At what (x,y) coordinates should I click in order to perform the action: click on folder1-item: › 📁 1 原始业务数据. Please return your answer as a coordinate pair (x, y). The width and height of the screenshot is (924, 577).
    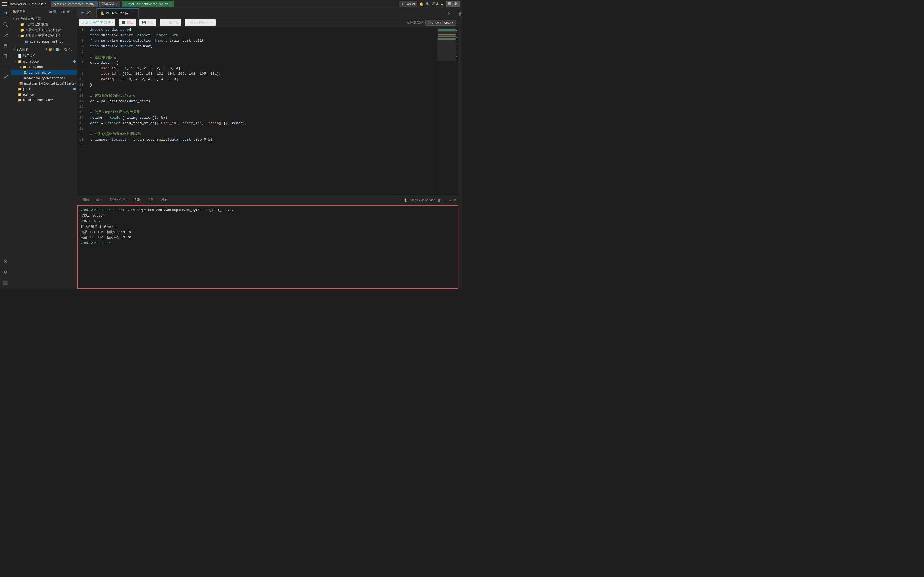
    Looking at the image, I should click on (44, 24).